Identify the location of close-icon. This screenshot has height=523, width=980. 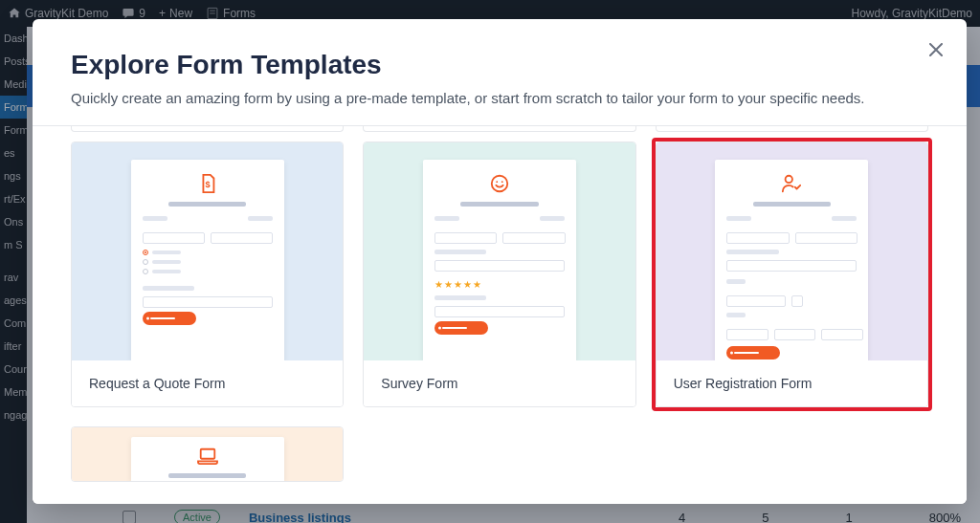
(936, 50).